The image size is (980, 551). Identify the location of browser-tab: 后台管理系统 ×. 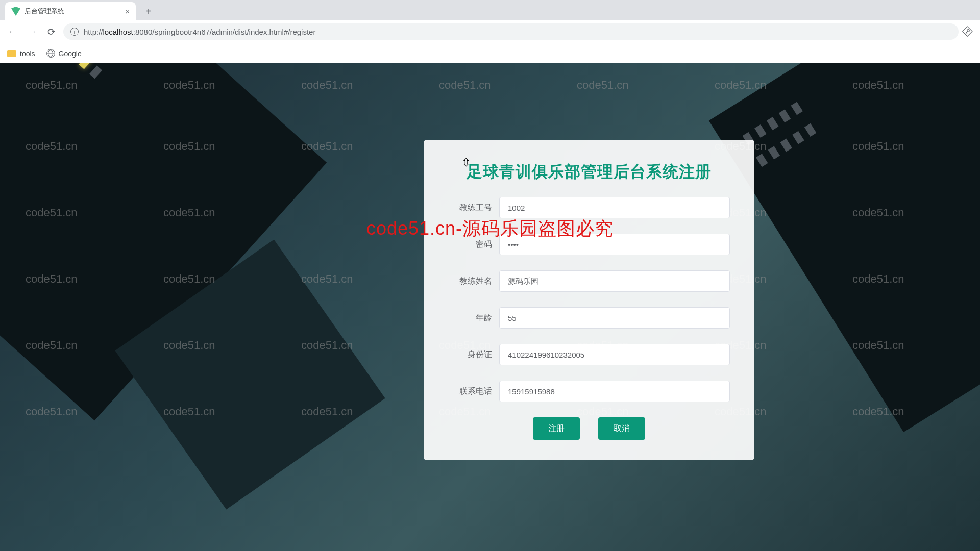
(70, 11).